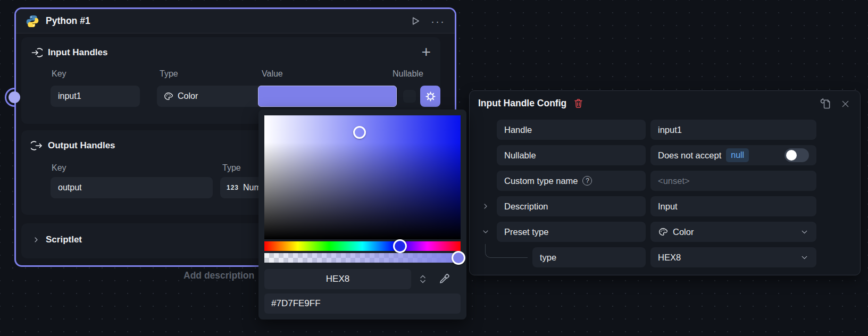  I want to click on row-preset-type-label: Preset type, so click(571, 232).